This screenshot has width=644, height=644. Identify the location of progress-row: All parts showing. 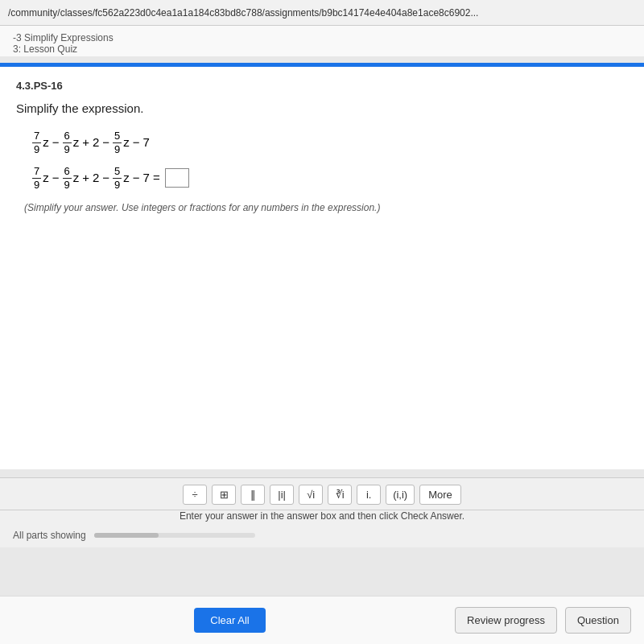
(322, 535).